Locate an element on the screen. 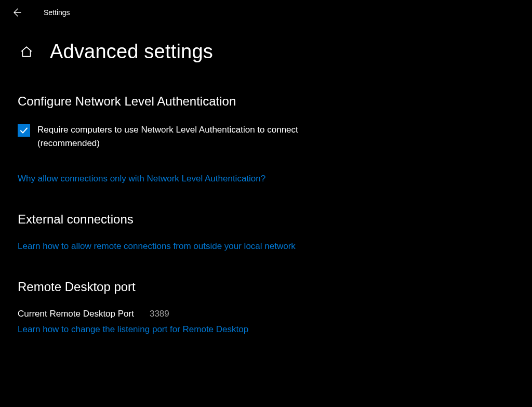 This screenshot has height=407, width=532. port-info-row: Current Remote Desktop Port 3389 is located at coordinates (264, 314).